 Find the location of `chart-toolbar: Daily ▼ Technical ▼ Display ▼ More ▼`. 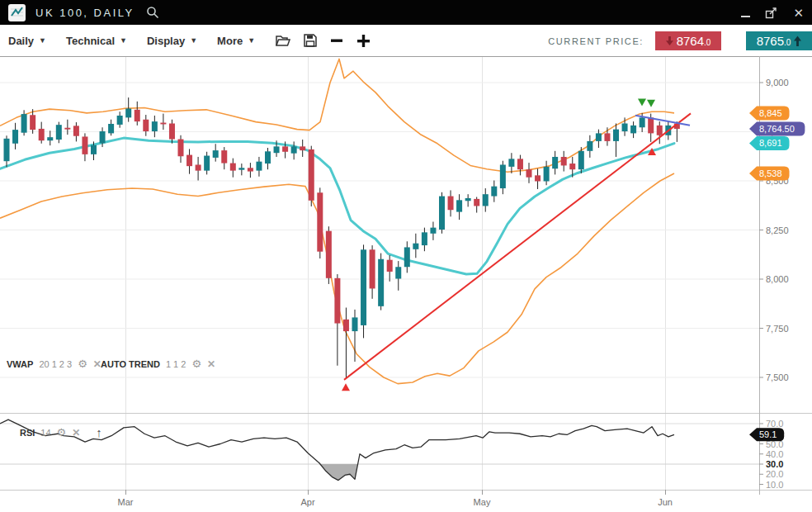

chart-toolbar: Daily ▼ Technical ▼ Display ▼ More ▼ is located at coordinates (406, 40).